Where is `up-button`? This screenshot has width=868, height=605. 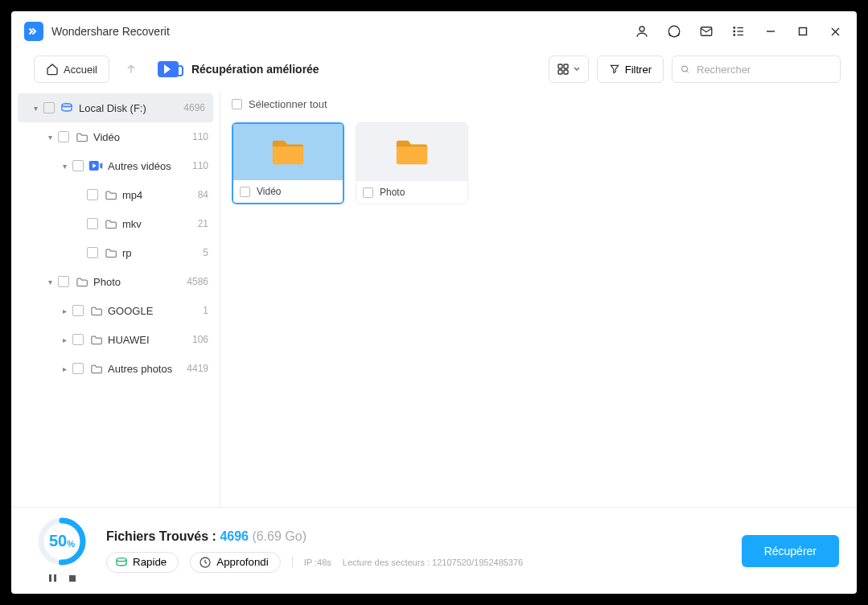
up-button is located at coordinates (131, 69).